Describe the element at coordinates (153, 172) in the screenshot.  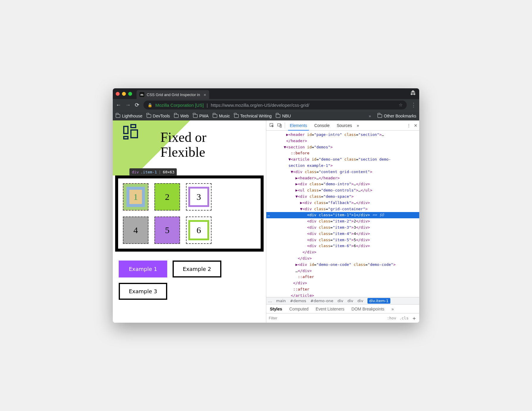
I see `element-tooltip: div.item-1 | 60×63` at that location.